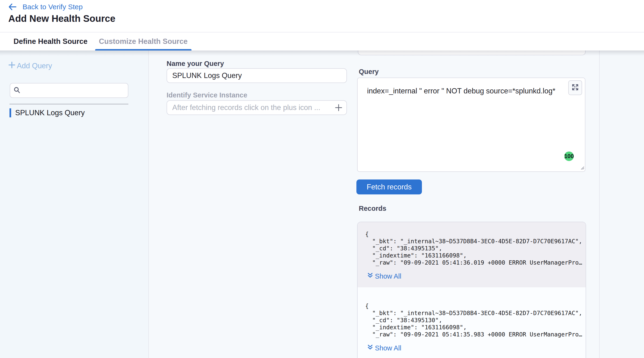 The image size is (644, 358). What do you see at coordinates (463, 91) in the screenshot?
I see `query-text: index=_internal " error " NOT debug sour…` at bounding box center [463, 91].